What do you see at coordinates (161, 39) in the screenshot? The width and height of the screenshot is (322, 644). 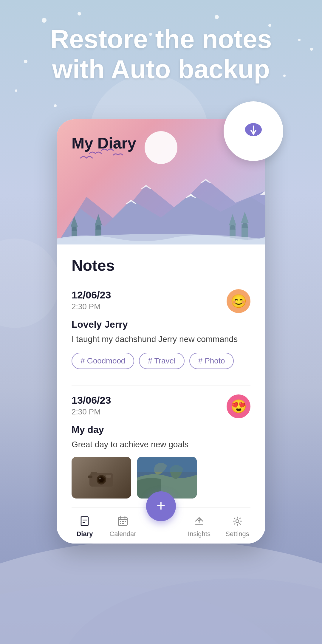 I see `hero-title-line1: Restore the notes` at bounding box center [161, 39].